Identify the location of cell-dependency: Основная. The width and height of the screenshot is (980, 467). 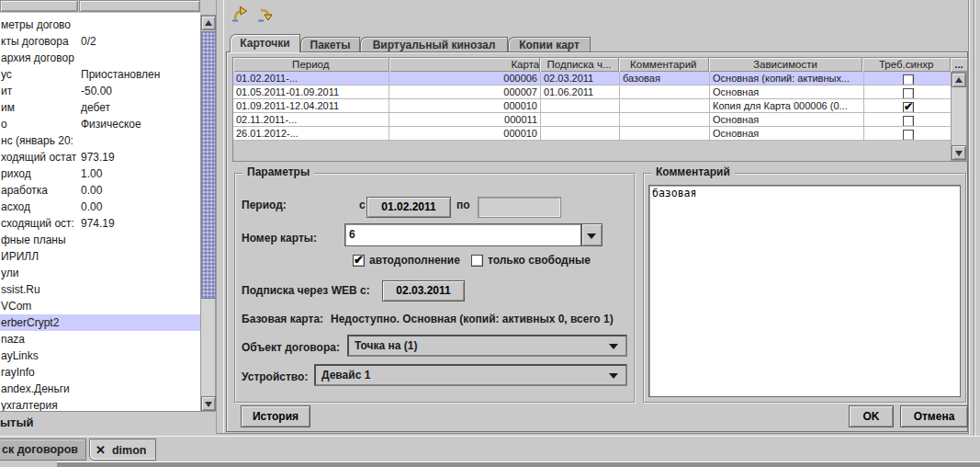
(787, 134).